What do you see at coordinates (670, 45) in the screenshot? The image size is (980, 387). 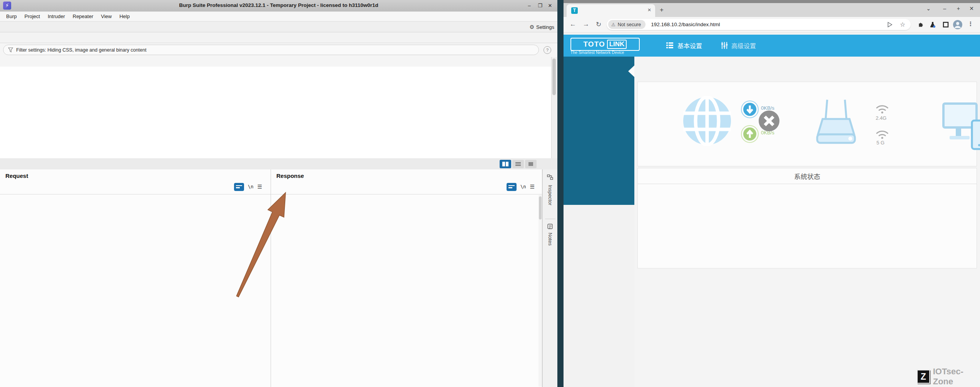 I see `list-icon` at bounding box center [670, 45].